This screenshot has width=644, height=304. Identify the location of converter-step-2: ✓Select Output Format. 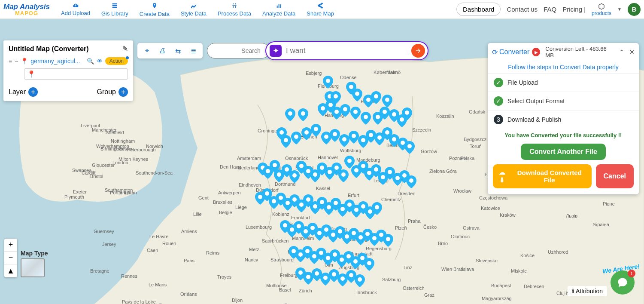
(563, 101).